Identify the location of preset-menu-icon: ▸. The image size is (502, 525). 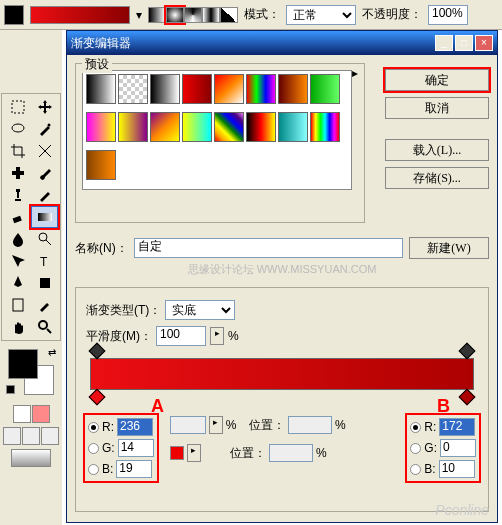
(355, 73).